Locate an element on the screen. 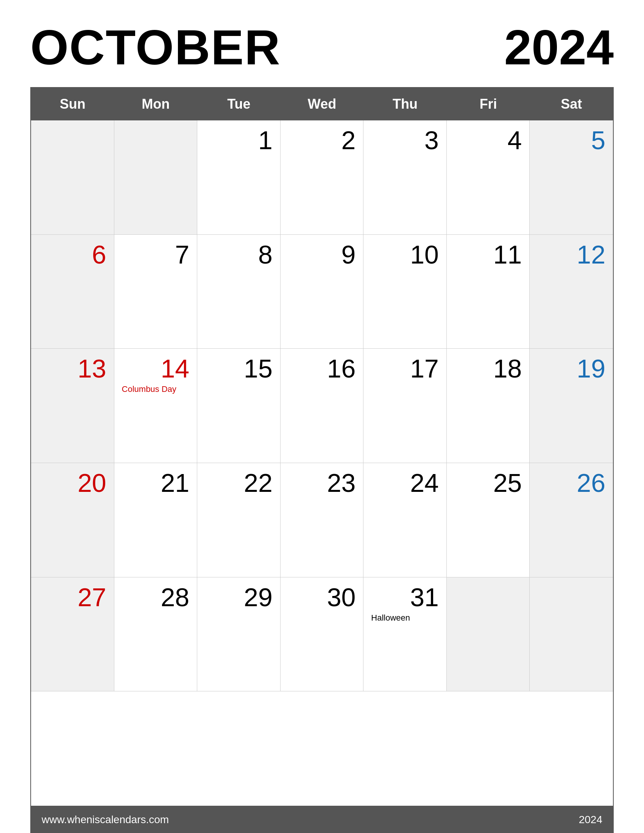 This screenshot has height=833, width=644. cell-oct-10: 10 is located at coordinates (405, 292).